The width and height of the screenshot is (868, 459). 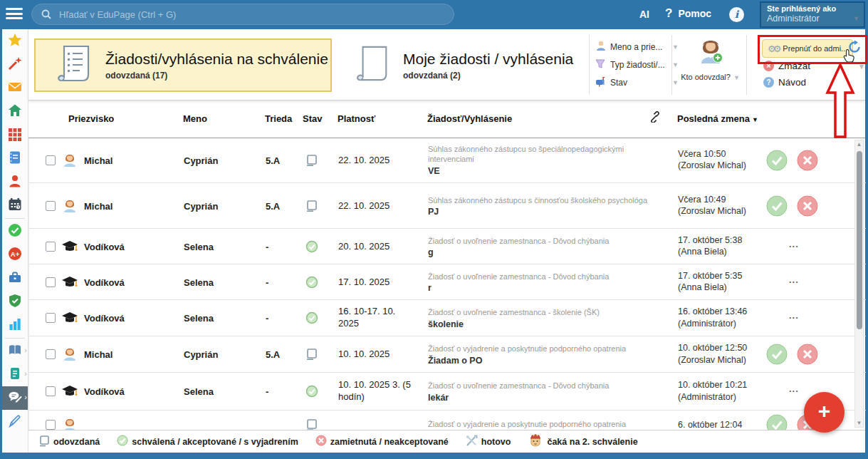 I want to click on col-name: Meno, so click(x=195, y=118).